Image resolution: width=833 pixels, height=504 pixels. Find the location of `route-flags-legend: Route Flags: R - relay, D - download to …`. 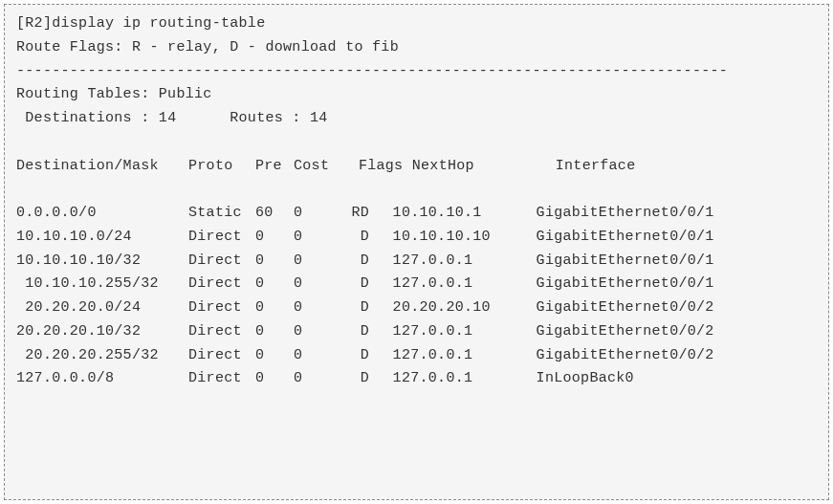

route-flags-legend: Route Flags: R - relay, D - download to … is located at coordinates (417, 48).